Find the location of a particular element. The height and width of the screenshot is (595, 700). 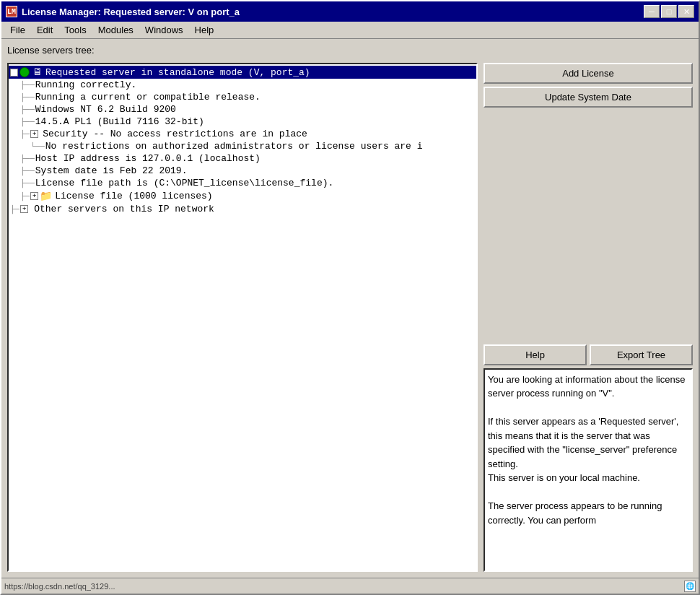

connector-7: ├── is located at coordinates (27, 159).